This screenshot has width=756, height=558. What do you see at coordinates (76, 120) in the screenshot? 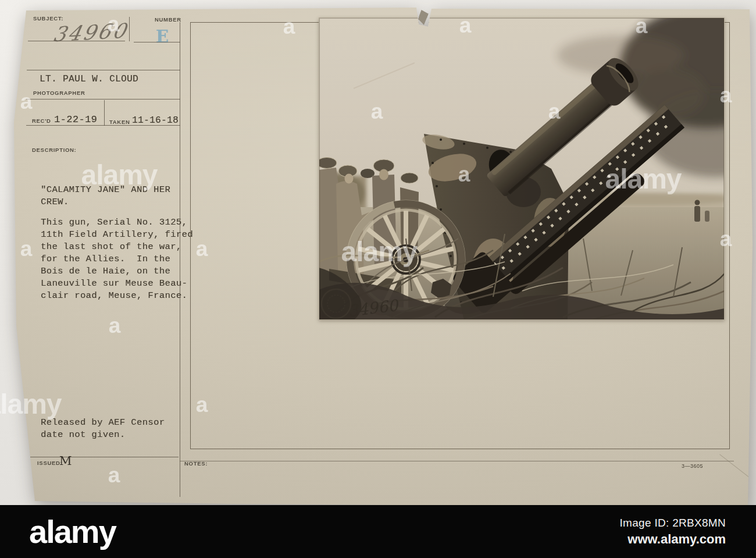
I see `received-date: 1-22-19` at bounding box center [76, 120].